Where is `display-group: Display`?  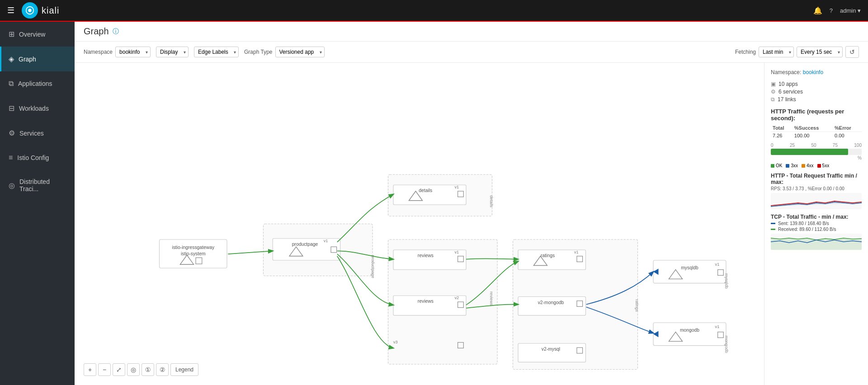
display-group: Display is located at coordinates (172, 52).